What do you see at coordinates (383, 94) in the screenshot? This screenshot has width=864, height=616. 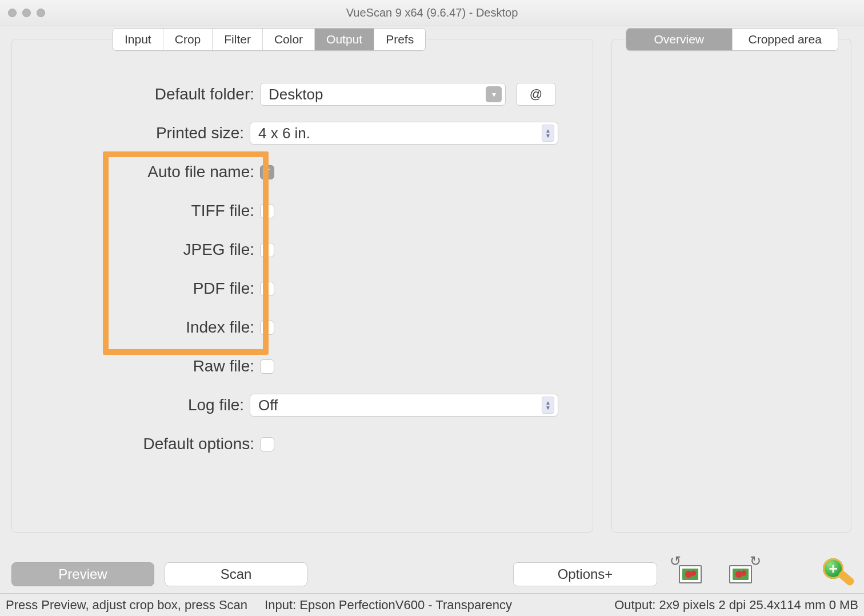 I see `default-folder-dropdown: Desktop ▾` at bounding box center [383, 94].